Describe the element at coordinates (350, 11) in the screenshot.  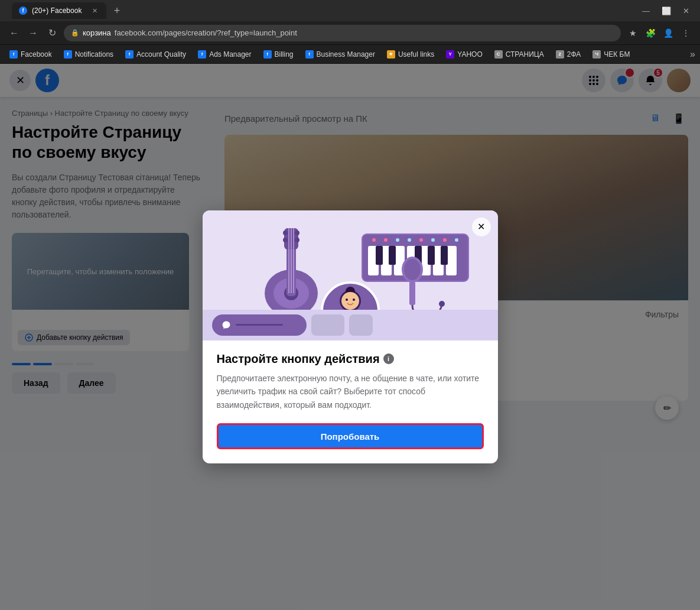
I see `browser-title-bar: f (20+) Facebook ✕ + — ⬜ ✕` at that location.